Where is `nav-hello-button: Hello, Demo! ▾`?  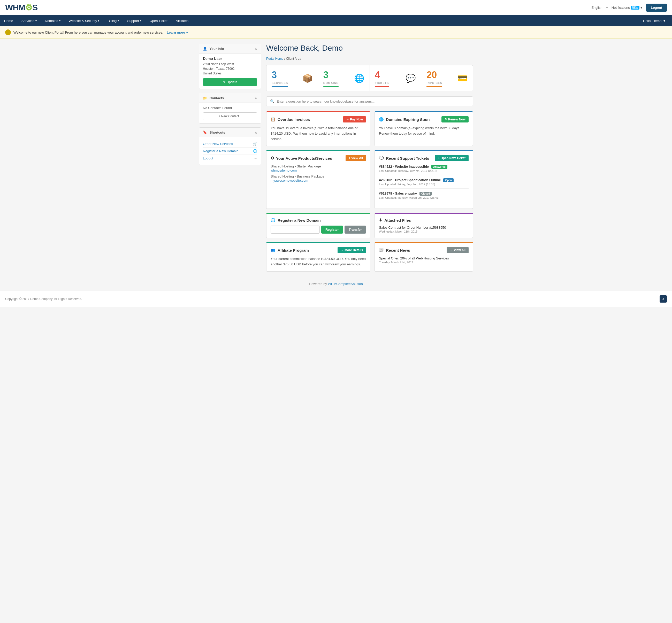 nav-hello-button: Hello, Demo! ▾ is located at coordinates (654, 21).